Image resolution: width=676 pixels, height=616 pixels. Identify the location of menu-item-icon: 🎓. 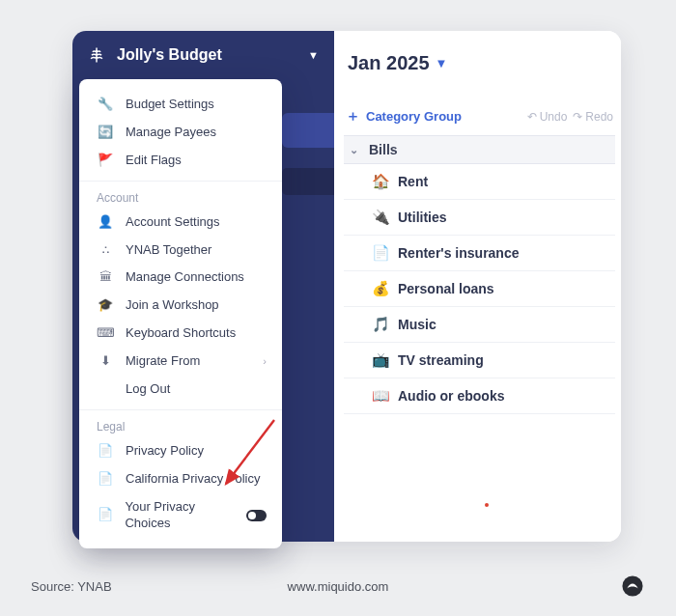
(105, 305).